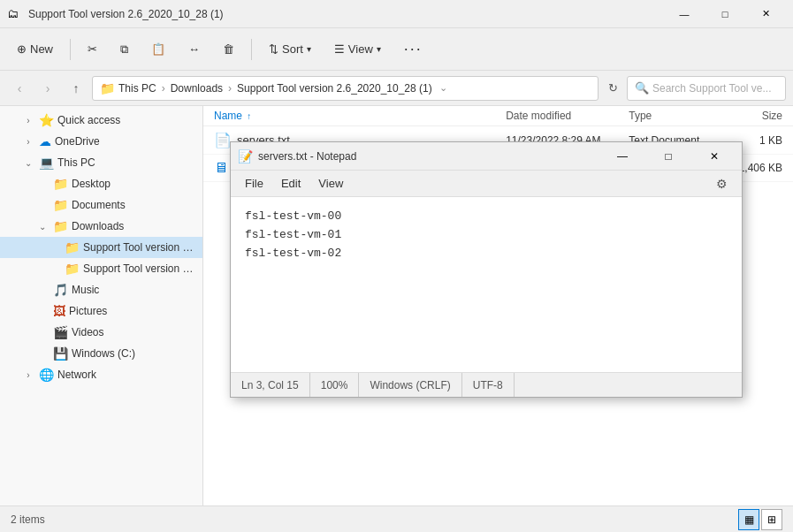 The image size is (793, 532). What do you see at coordinates (101, 141) in the screenshot?
I see `sidebar-item-onedrive: › ☁ OneDrive` at bounding box center [101, 141].